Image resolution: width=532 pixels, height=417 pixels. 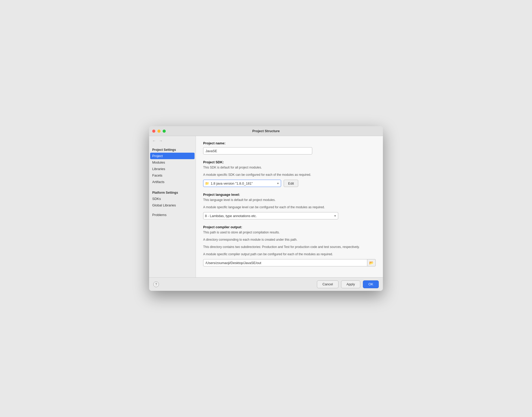 I want to click on content-area: ← → Project Settings Project Modules Lib…, so click(x=266, y=207).